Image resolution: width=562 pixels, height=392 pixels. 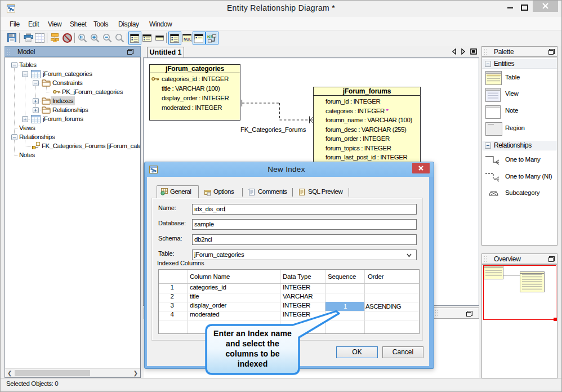 What do you see at coordinates (188, 39) in the screenshot?
I see `svg-text: NUL` at bounding box center [188, 39].